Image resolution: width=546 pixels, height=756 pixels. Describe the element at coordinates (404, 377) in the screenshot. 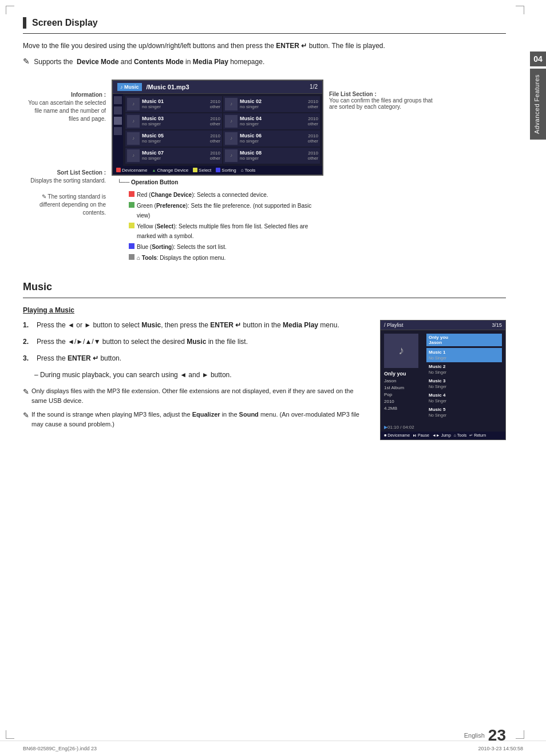

I see `player-left: ♪ Only you Jason 1st Album Pop 2010 4.2M…` at that location.